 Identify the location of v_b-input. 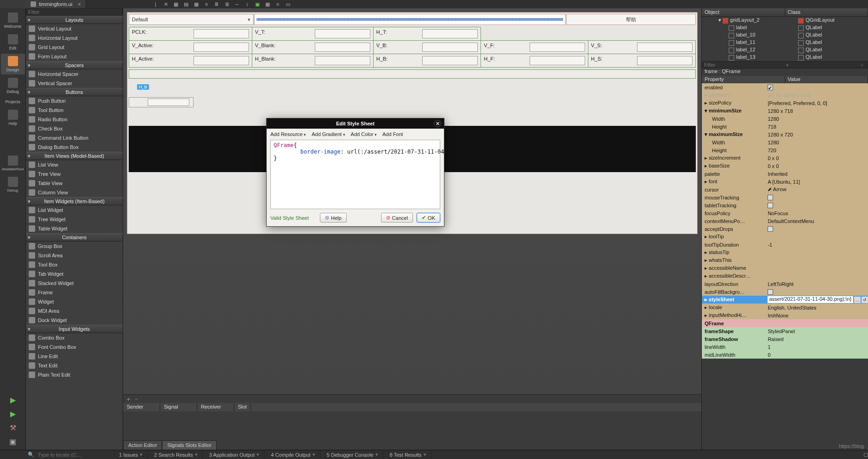
(450, 47).